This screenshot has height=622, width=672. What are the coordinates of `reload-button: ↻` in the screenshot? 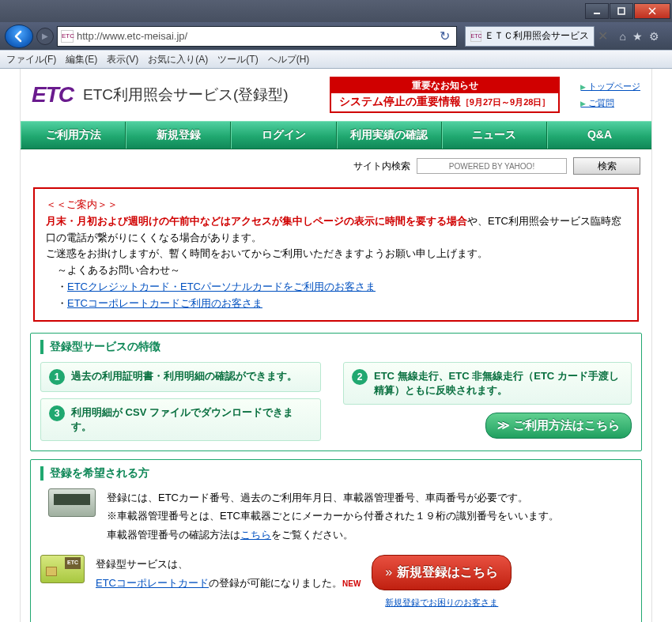 It's located at (445, 36).